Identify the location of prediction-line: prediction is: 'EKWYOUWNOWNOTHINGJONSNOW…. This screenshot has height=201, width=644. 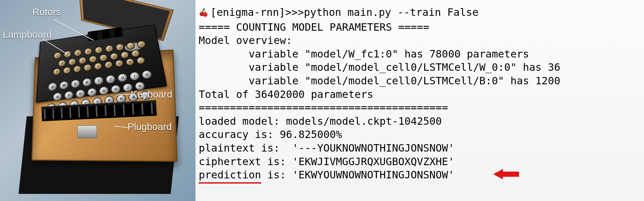
(421, 176).